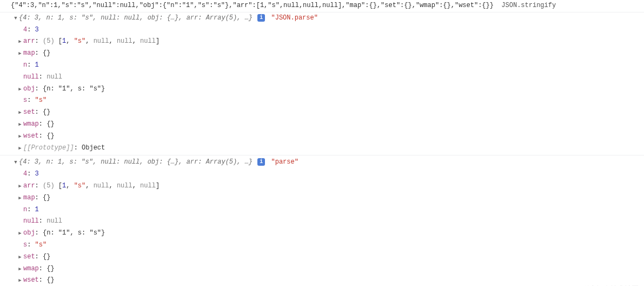 The width and height of the screenshot is (644, 286). I want to click on console-log-line: {"4":3,"n":1,"s":"s","null":null,"obj":{…, so click(322, 6).